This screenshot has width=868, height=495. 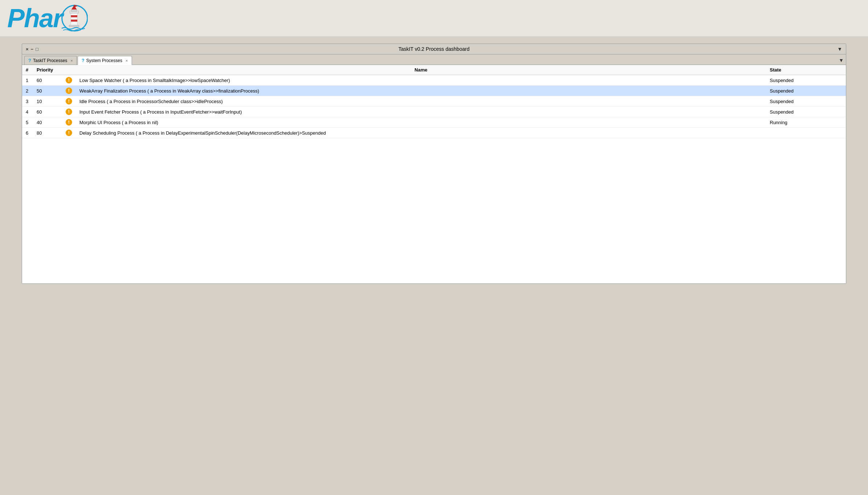 What do you see at coordinates (127, 61) in the screenshot?
I see `tab-system-close: ×` at bounding box center [127, 61].